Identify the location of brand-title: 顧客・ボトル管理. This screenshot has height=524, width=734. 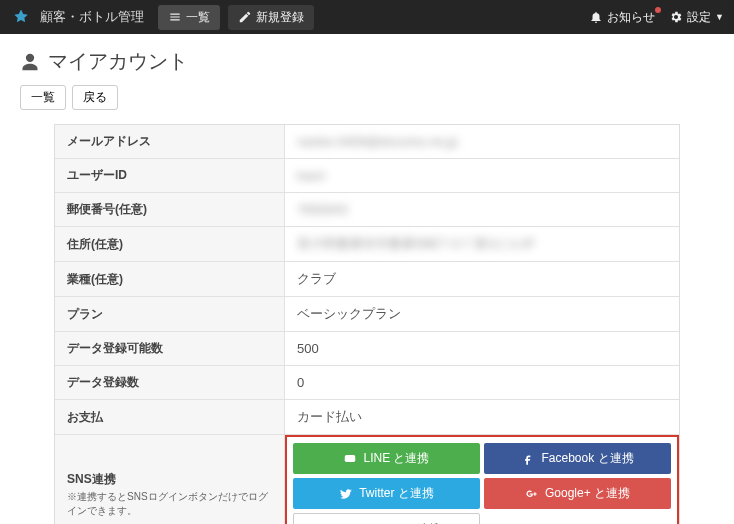
(92, 17).